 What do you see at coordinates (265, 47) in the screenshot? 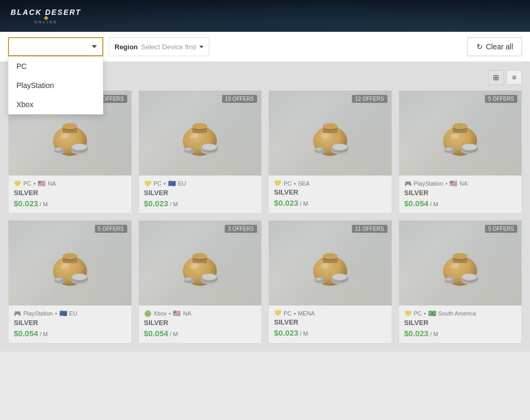
I see `toolbar: PC PlayStation Xbox Region Select Device…` at bounding box center [265, 47].